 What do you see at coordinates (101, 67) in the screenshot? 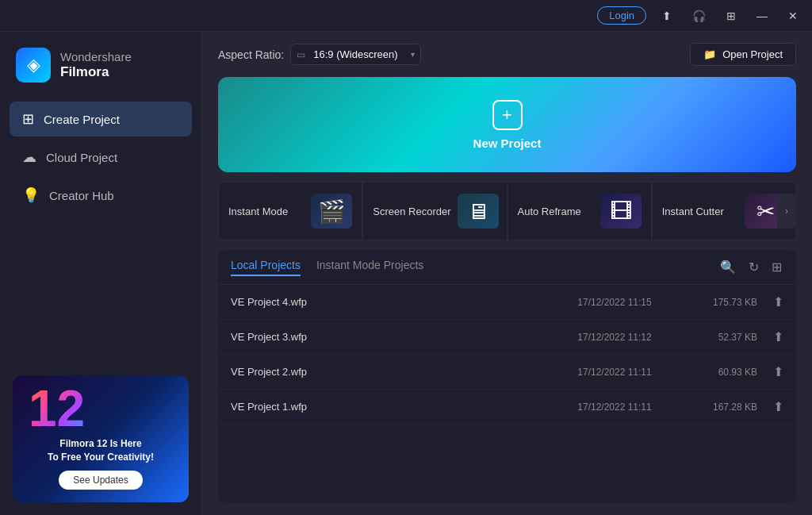
I see `sidebar-logo: ◈ Wondershare Filmora` at bounding box center [101, 67].